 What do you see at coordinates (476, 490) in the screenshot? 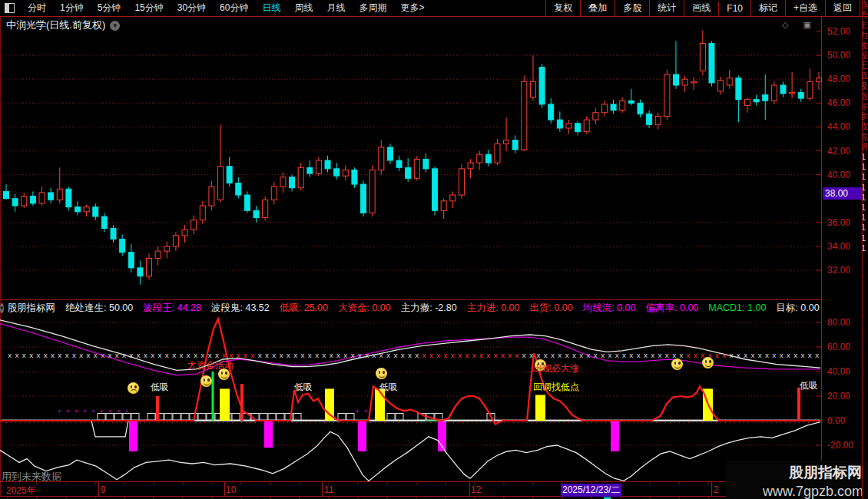
I see `timeline-label: 12` at bounding box center [476, 490].